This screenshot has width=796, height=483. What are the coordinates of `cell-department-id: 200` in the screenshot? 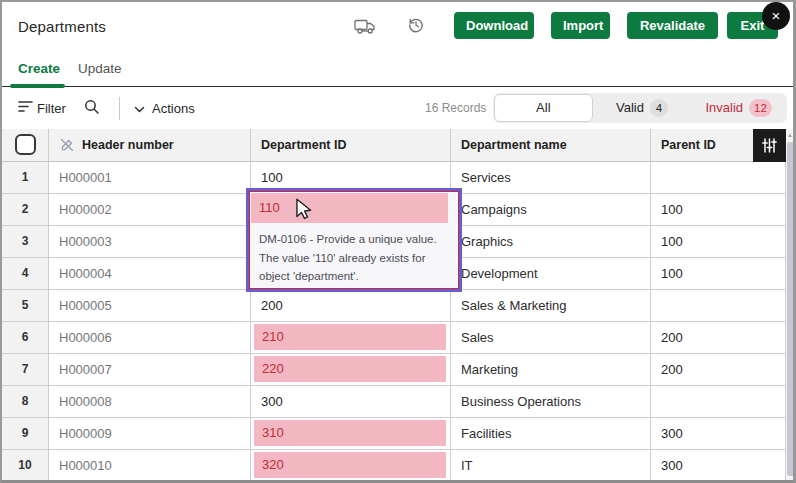 It's located at (351, 306).